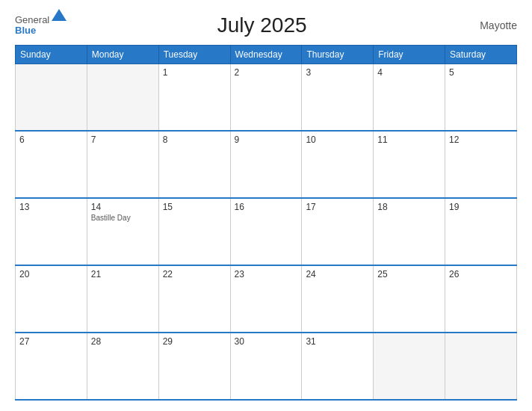 This screenshot has width=532, height=411. I want to click on header: General Blue July 2025 Mayotte, so click(266, 25).